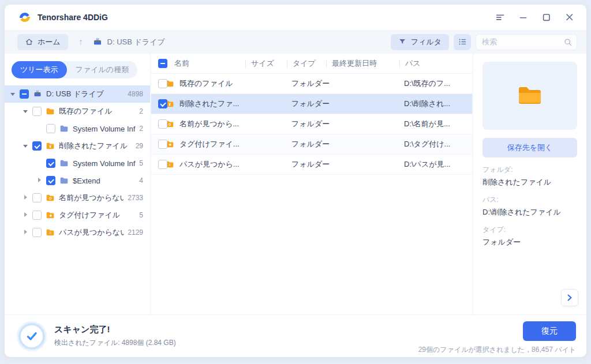 The image size is (591, 364). What do you see at coordinates (104, 164) in the screenshot?
I see `tree-item-label: System Volume Info...` at bounding box center [104, 164].